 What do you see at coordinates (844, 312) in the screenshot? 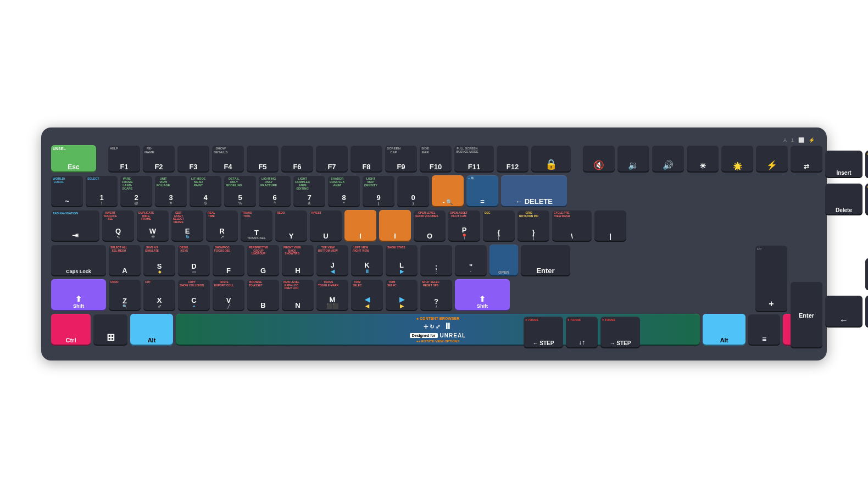
I see `key-arrow-left: ←` at bounding box center [844, 312].